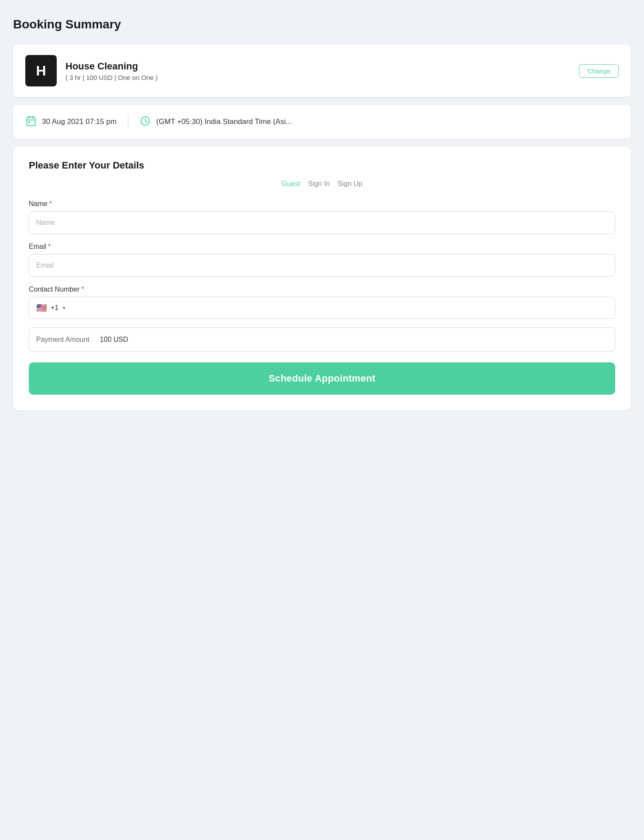 Image resolution: width=644 pixels, height=840 pixels. Describe the element at coordinates (51, 204) in the screenshot. I see `name-required-star: *` at that location.